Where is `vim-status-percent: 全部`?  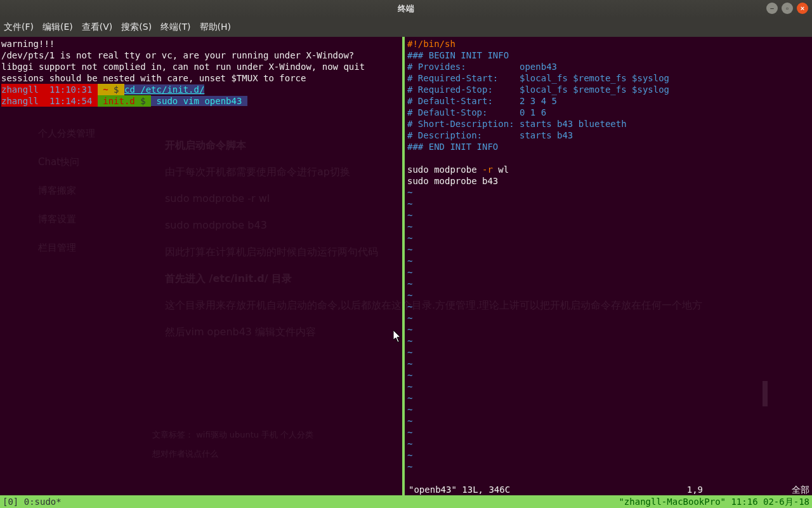
vim-status-percent: 全部 is located at coordinates (801, 490).